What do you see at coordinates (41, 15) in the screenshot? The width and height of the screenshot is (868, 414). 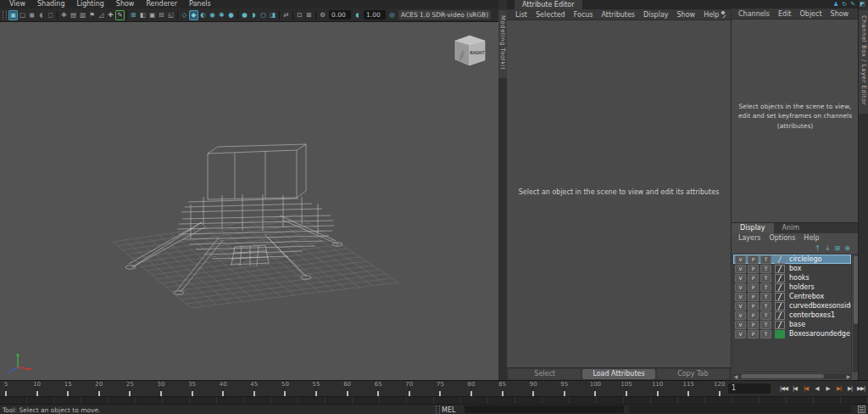 I see `bookmark-icon: ◖` at bounding box center [41, 15].